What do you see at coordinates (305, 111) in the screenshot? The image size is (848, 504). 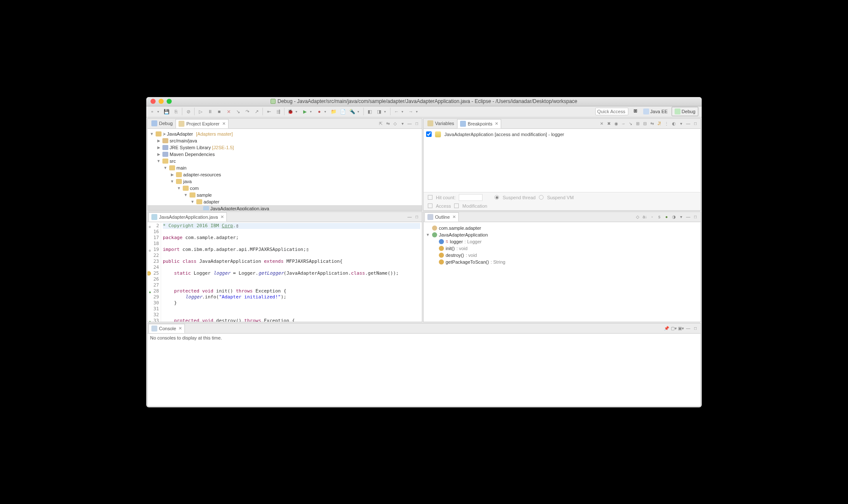 I see `run-launch-button: ▶` at bounding box center [305, 111].